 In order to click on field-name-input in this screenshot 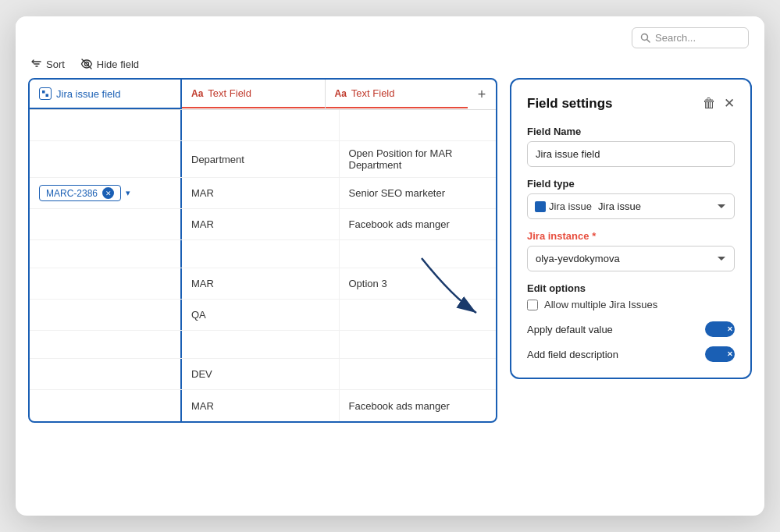, I will do `click(631, 154)`.